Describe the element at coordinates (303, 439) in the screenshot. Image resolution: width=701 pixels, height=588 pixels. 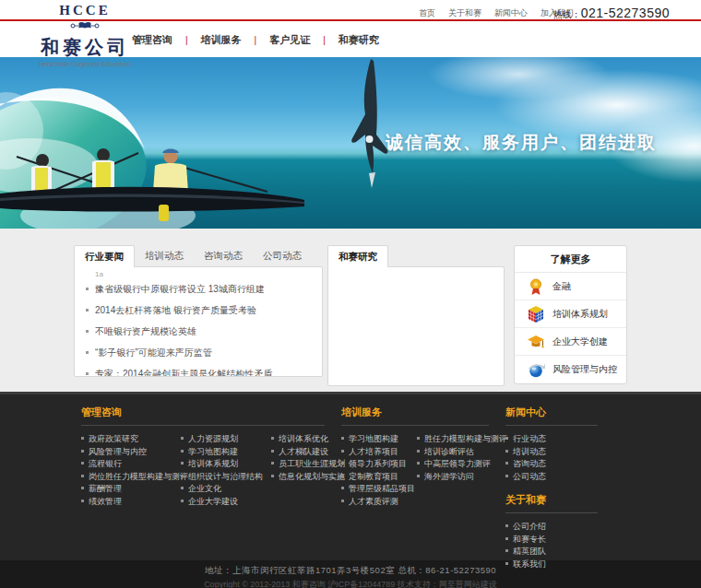
I see `footer-link: 培训体系优化` at that location.